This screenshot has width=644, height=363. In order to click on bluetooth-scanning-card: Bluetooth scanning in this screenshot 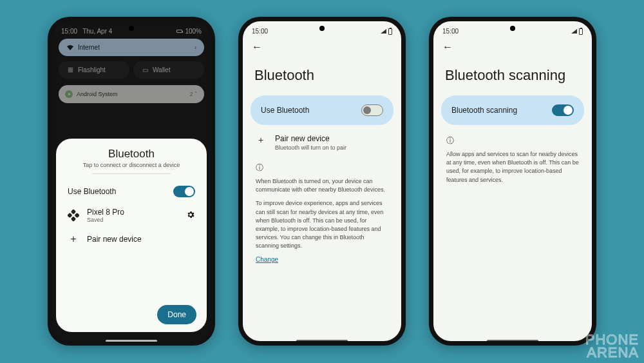, I will do `click(513, 110)`.